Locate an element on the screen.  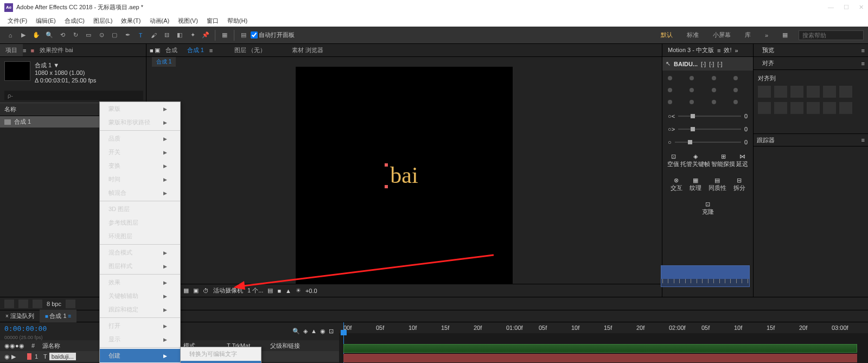
motion-null-button: ⊡空值 is located at coordinates (673, 161).